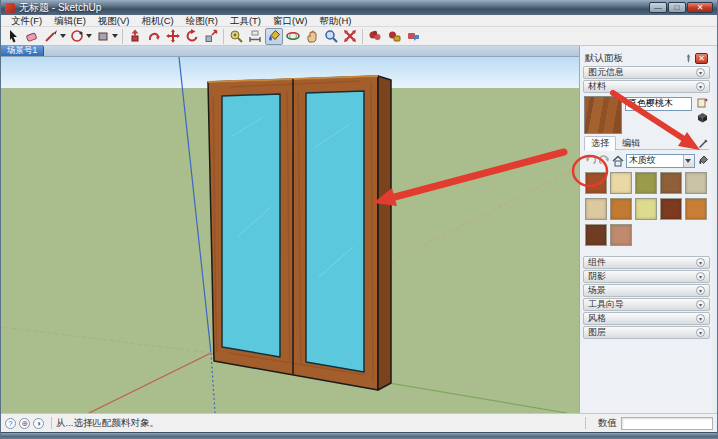 This screenshot has height=439, width=718. I want to click on menu-camera: 相机(C), so click(157, 21).